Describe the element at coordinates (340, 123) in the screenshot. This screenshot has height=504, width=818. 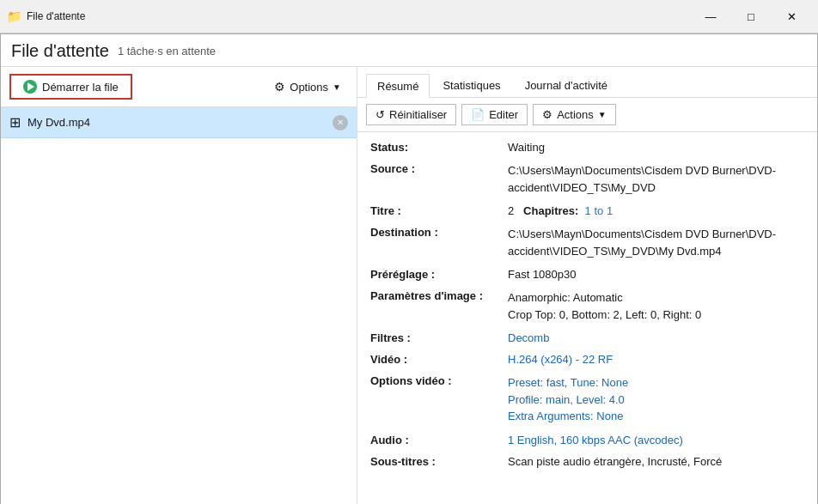
I see `item-close-icon: ✕` at that location.